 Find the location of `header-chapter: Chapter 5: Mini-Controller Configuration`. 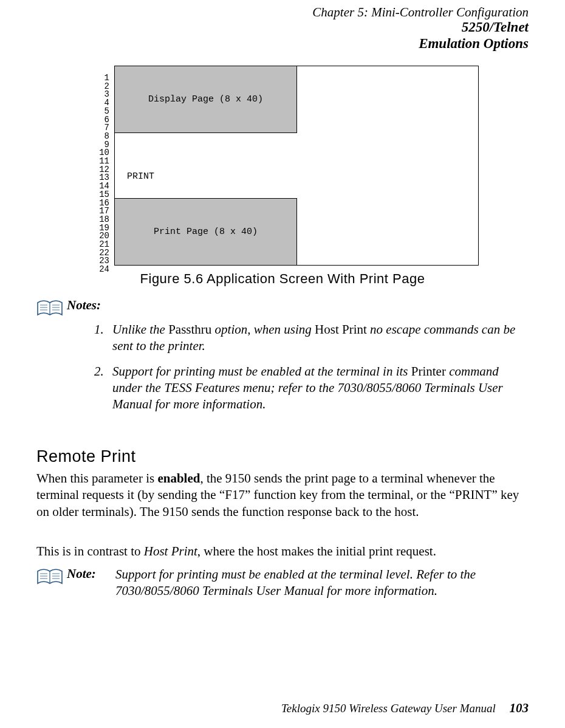

header-chapter: Chapter 5: Mini-Controller Configuration is located at coordinates (420, 12).